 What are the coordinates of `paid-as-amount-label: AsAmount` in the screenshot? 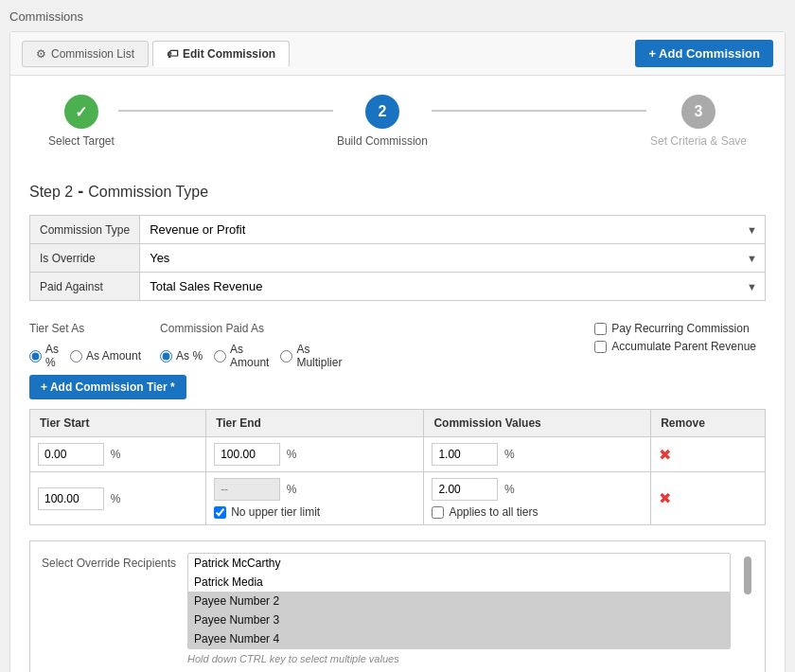 It's located at (250, 356).